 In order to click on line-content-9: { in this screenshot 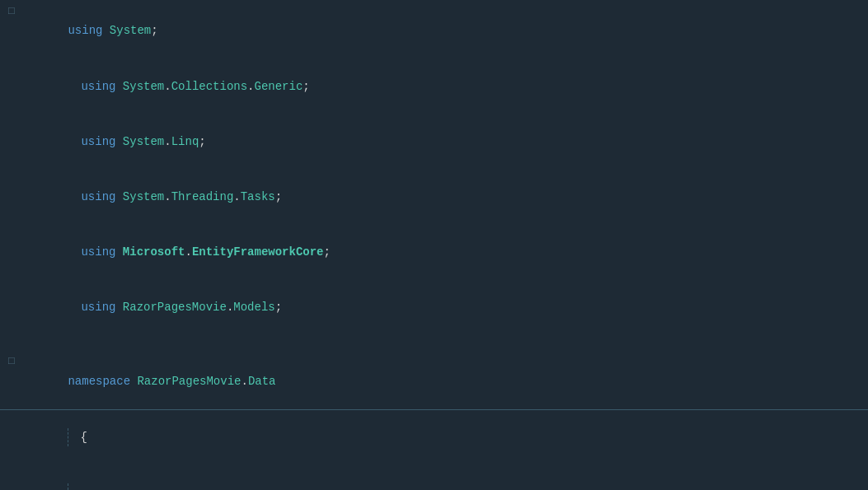, I will do `click(445, 438)`.